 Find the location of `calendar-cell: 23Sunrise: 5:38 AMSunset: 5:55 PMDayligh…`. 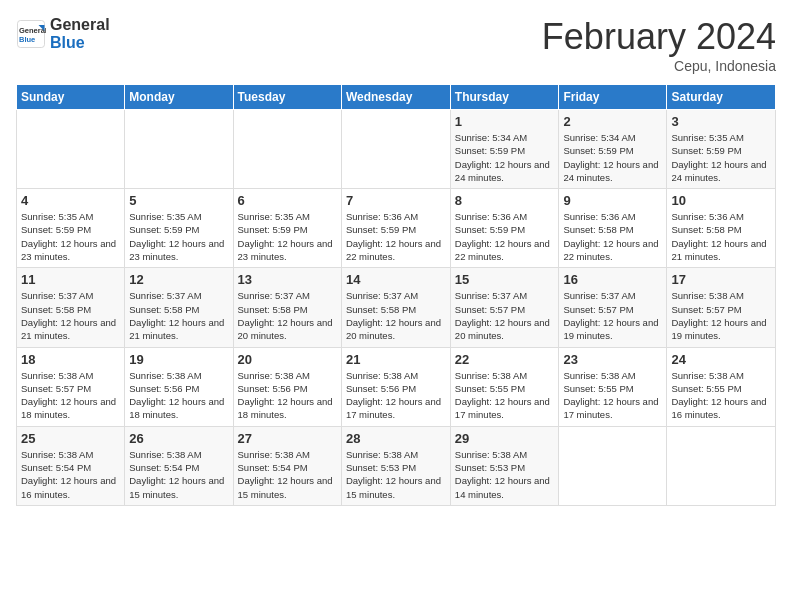

calendar-cell: 23Sunrise: 5:38 AMSunset: 5:55 PMDayligh… is located at coordinates (613, 386).